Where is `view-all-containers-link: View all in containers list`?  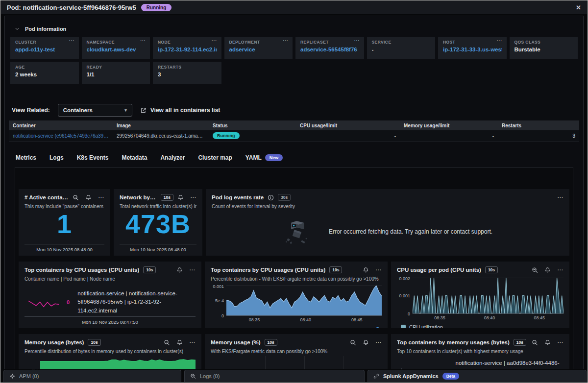 view-all-containers-link: View all in containers list is located at coordinates (180, 110).